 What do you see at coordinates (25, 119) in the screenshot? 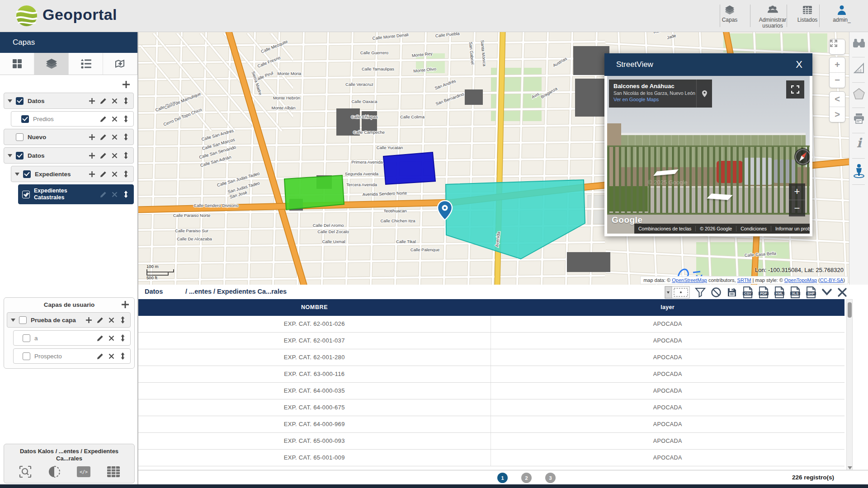
I see `checkbox-predios` at bounding box center [25, 119].